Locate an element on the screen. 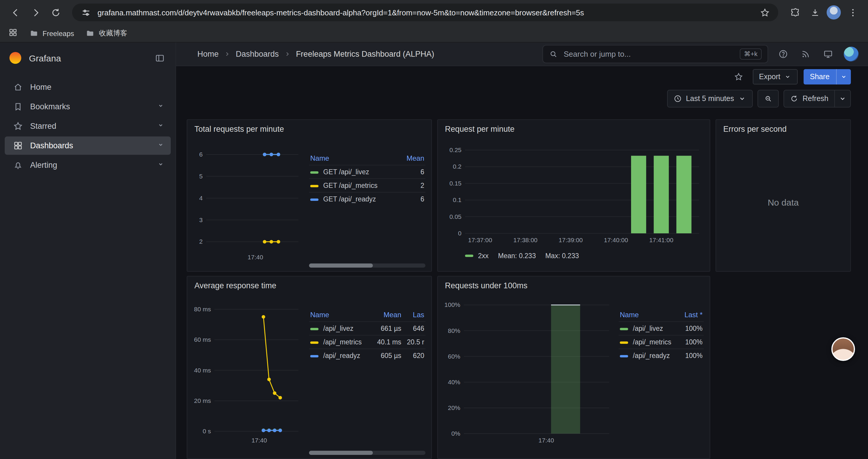  grafana-logo is located at coordinates (16, 58).